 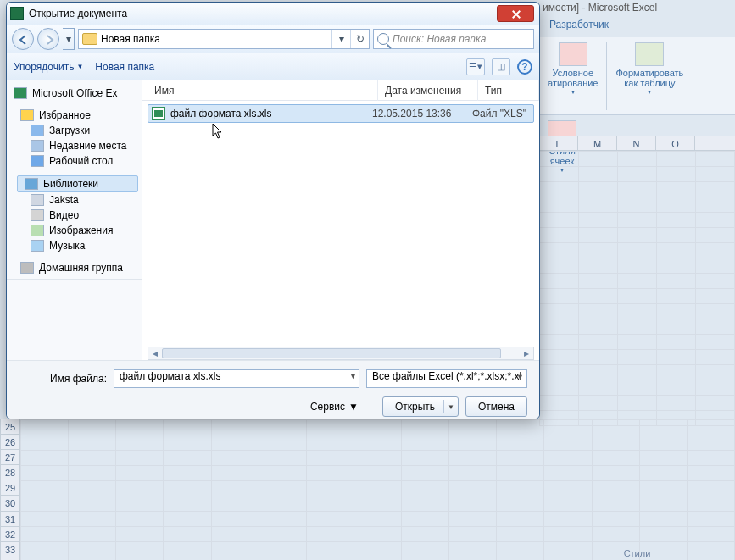 What do you see at coordinates (634, 10) in the screenshot?
I see `excel-title: имости] - Microsoft Excel` at bounding box center [634, 10].